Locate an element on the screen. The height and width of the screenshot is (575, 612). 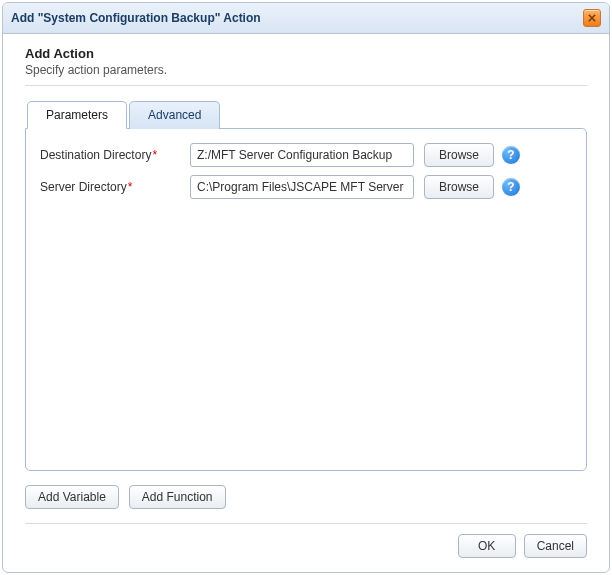
browse-destination-button: Browse is located at coordinates (459, 155).